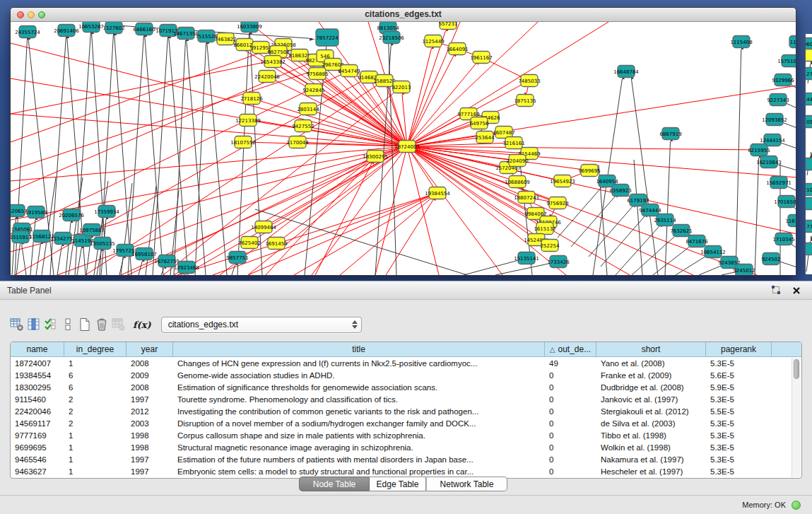 The width and height of the screenshot is (812, 514). I want to click on graph-node: 1691459, so click(276, 243).